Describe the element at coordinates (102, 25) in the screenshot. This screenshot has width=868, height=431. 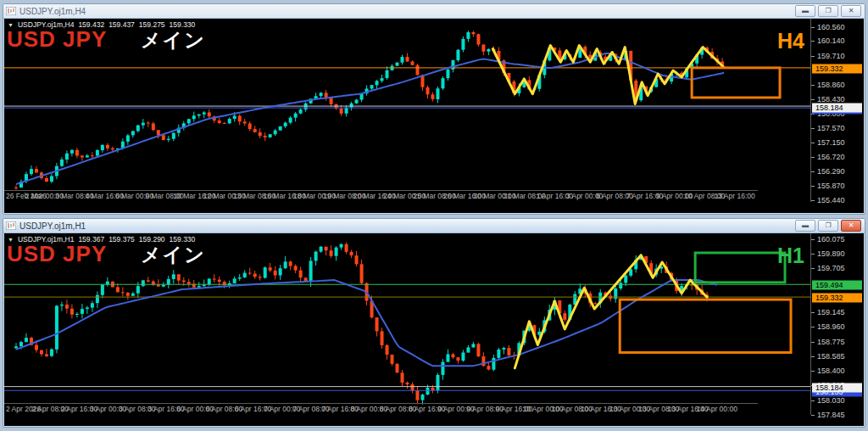
I see `ohlc-info: ▼ USDJPY.oj1m,H4 159.432 159.437 159.275…` at that location.